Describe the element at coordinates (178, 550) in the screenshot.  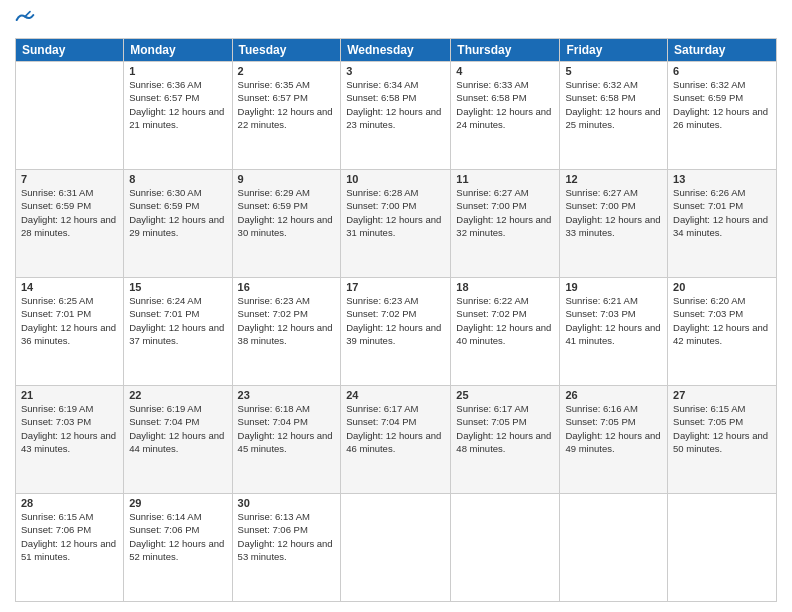
I see `daylight-text: Daylight: 12 hours and 52 minutes.` at that location.